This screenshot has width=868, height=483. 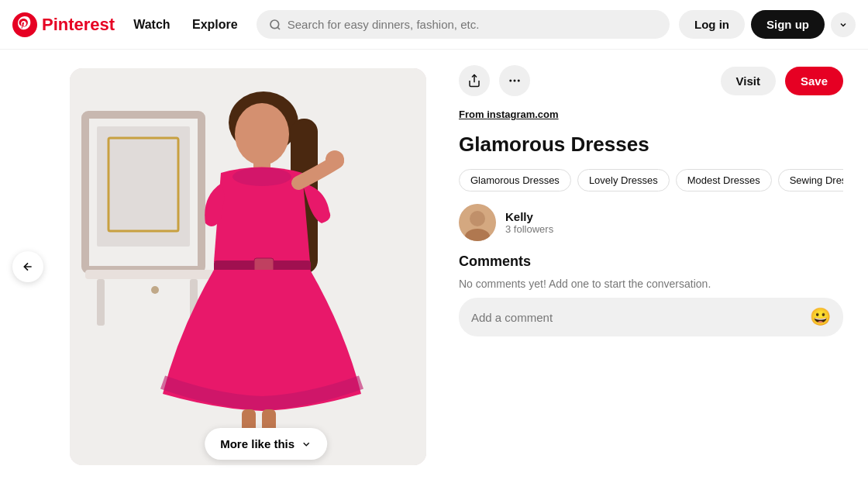 I want to click on search-bar, so click(x=463, y=25).